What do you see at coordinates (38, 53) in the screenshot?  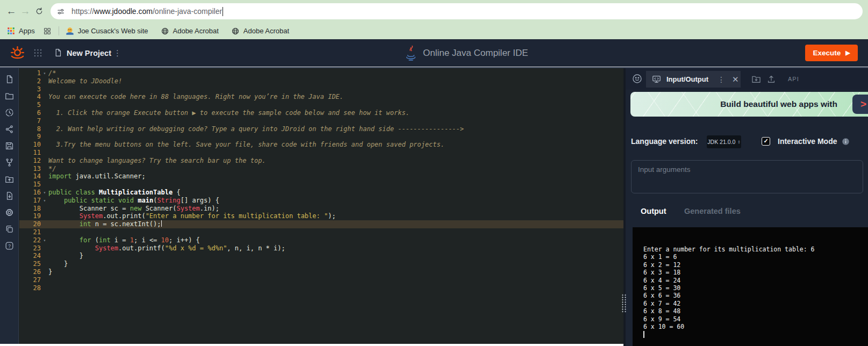 I see `apps-menu-icon` at bounding box center [38, 53].